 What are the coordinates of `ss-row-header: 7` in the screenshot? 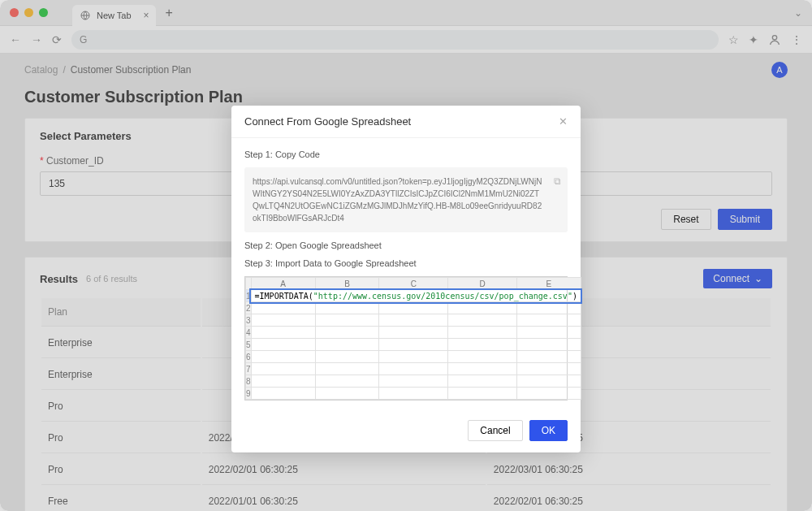 It's located at (248, 369).